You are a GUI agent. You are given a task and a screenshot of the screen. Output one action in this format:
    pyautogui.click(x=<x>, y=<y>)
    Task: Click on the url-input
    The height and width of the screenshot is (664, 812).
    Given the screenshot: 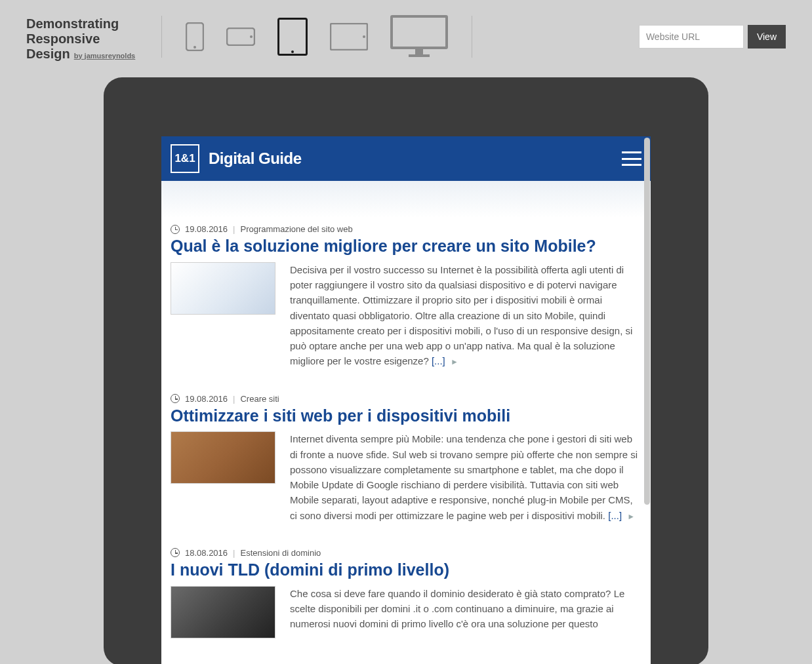 What is the action you would take?
    pyautogui.click(x=691, y=37)
    